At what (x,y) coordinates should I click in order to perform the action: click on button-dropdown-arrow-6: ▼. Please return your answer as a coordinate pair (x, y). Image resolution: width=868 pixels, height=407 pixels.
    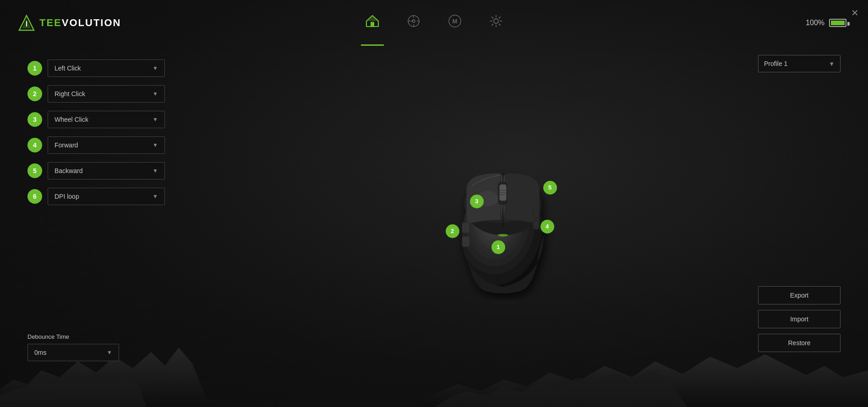
    Looking at the image, I should click on (155, 196).